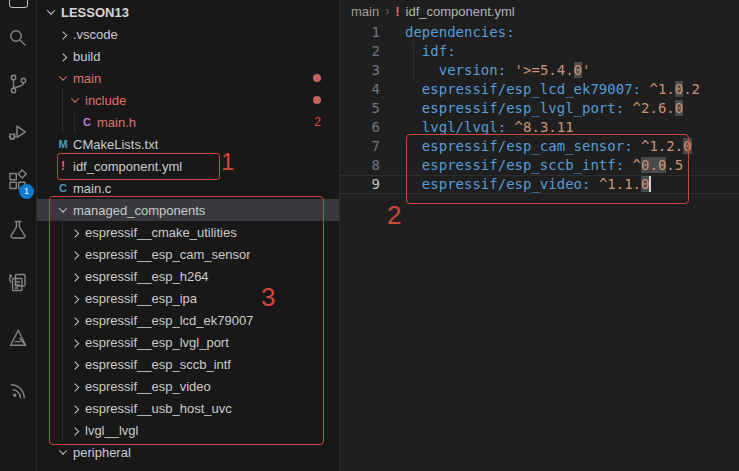 This screenshot has height=471, width=739. I want to click on tree-item-espressif-cmake-utilities: espressif__cmake_utilities, so click(188, 232).